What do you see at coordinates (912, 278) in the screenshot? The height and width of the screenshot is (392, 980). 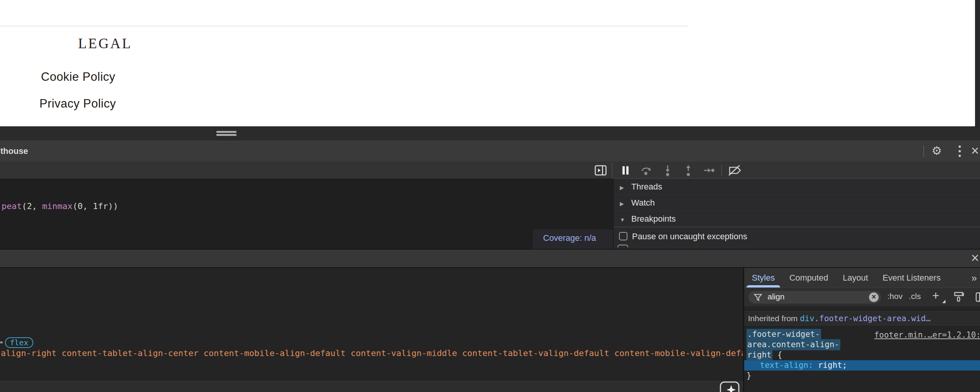 I see `tab-event-listeners: Event Listeners` at bounding box center [912, 278].